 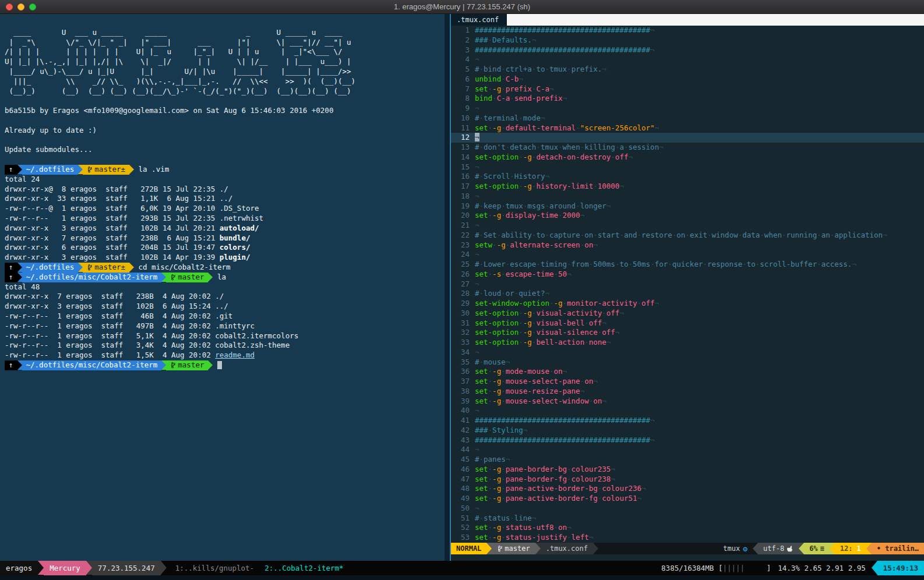 What do you see at coordinates (235, 257) in the screenshot?
I see `file-name: plugin/` at bounding box center [235, 257].